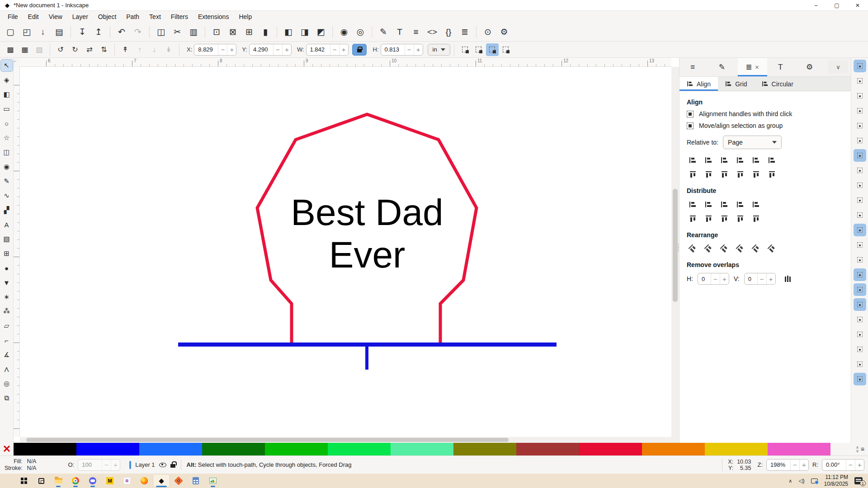 This screenshot has height=488, width=868. Describe the element at coordinates (801, 481) in the screenshot. I see `volume-icon: ◁)` at that location.